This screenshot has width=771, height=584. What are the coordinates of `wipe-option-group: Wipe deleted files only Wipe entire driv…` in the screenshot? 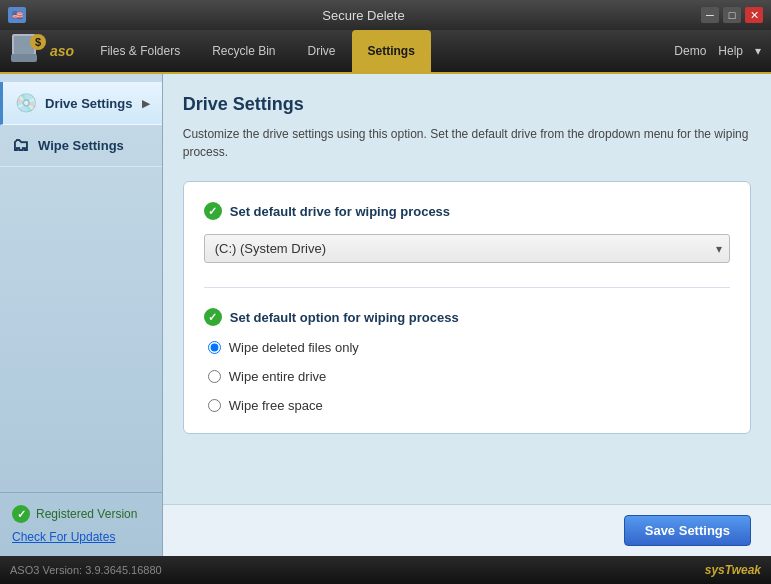 It's located at (469, 376).